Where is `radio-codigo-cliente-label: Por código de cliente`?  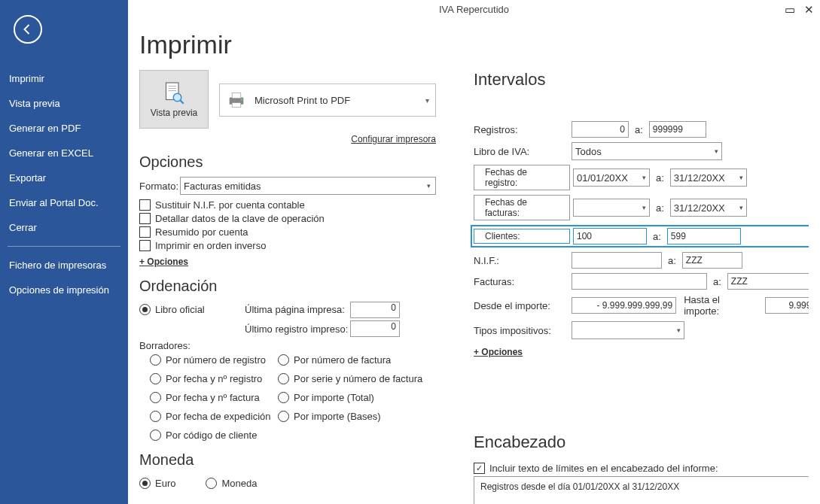
radio-codigo-cliente-label: Por código de cliente is located at coordinates (211, 435).